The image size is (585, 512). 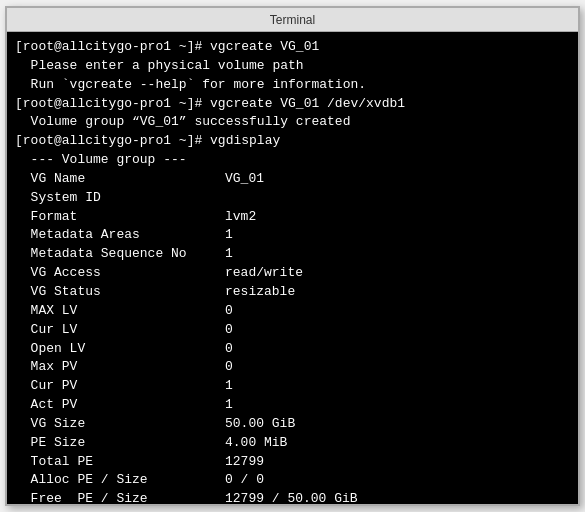 What do you see at coordinates (292, 20) in the screenshot?
I see `title-bar: Terminal` at bounding box center [292, 20].